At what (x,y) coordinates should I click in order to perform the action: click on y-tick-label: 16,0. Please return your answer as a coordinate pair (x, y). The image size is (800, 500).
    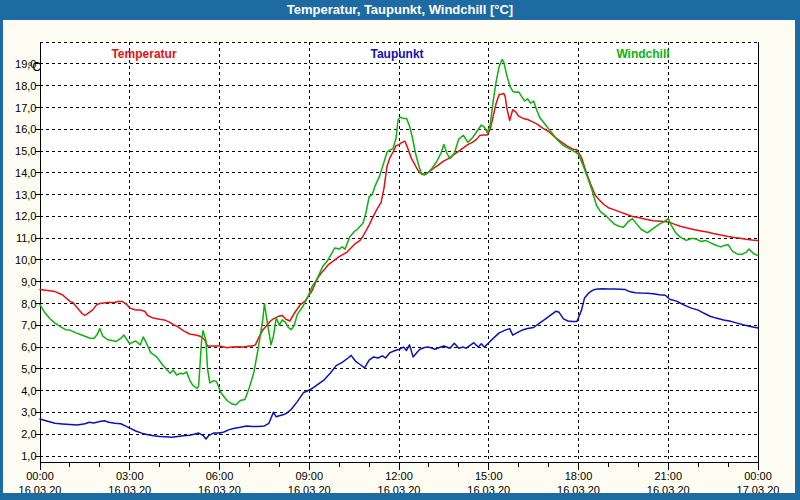
    Looking at the image, I should click on (26, 129).